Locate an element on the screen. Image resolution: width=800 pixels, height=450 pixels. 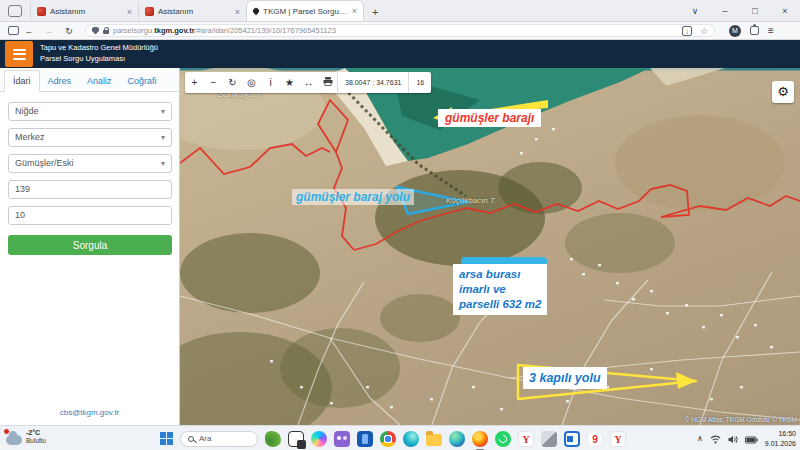
neighborhood-value: Gümüşler/Eski is located at coordinates (44, 163).